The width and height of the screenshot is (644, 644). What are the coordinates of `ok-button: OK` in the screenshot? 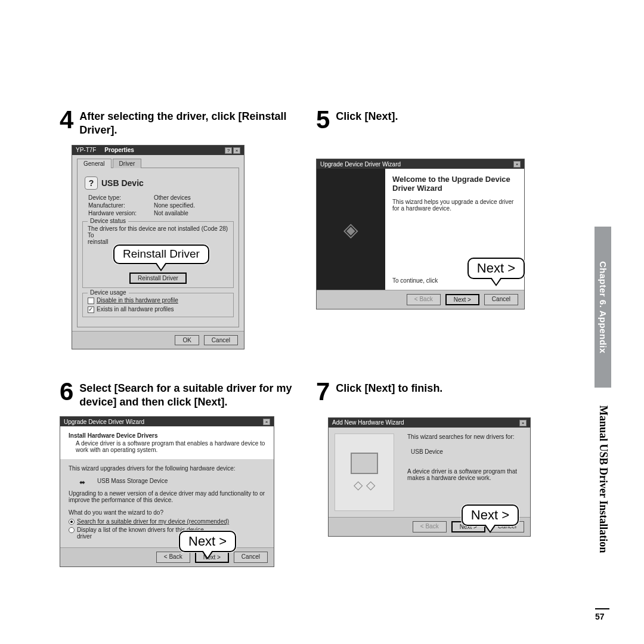 It's located at (187, 340).